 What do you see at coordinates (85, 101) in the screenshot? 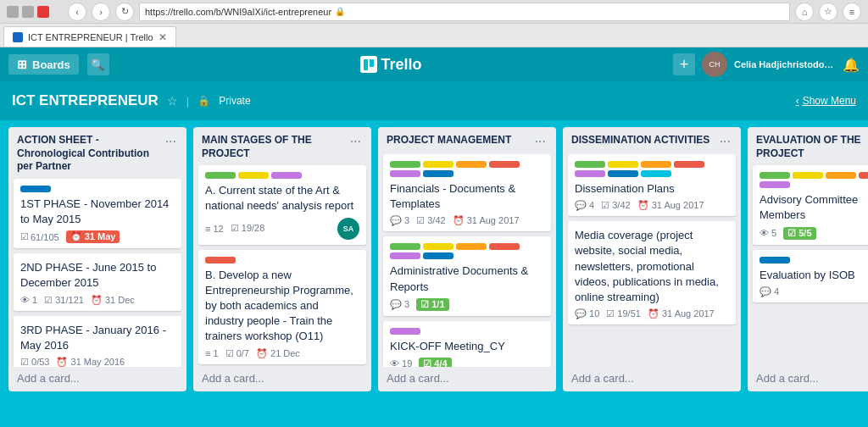
I see `board-title: ICT ENTREPRENEUR` at bounding box center [85, 101].